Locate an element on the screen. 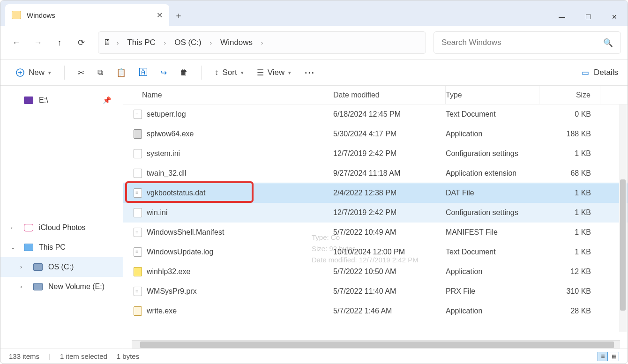 This screenshot has height=364, width=628. chevron-down-icon: ⌄ is located at coordinates (13, 247).